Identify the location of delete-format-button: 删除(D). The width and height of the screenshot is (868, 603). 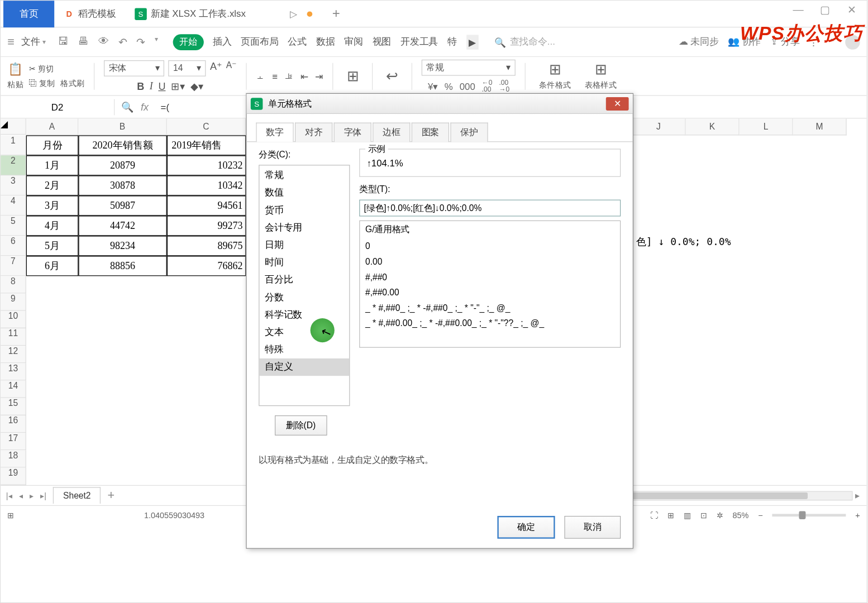
(301, 425).